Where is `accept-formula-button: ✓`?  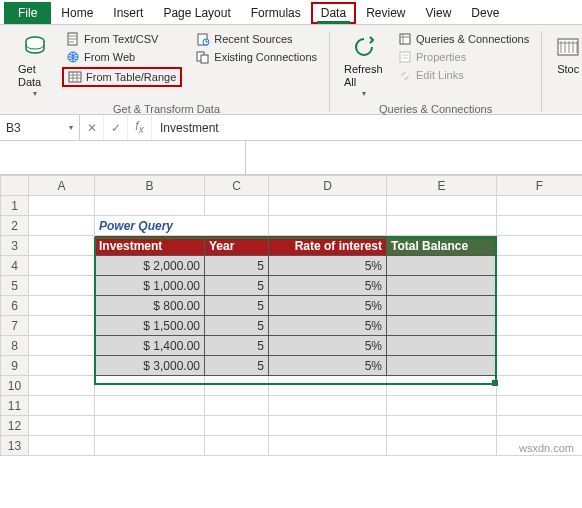
accept-formula-button: ✓ is located at coordinates (116, 128).